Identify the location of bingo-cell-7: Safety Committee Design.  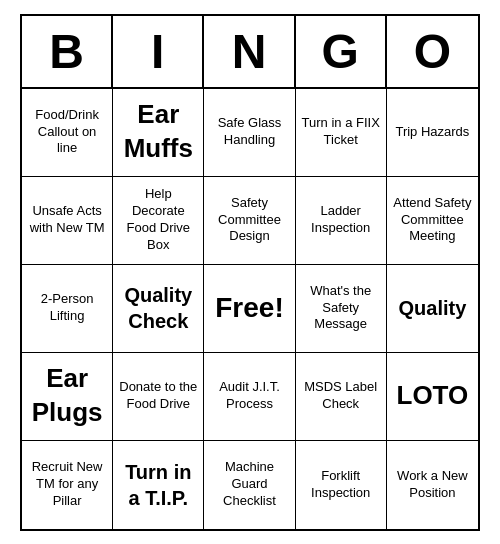
(250, 221).